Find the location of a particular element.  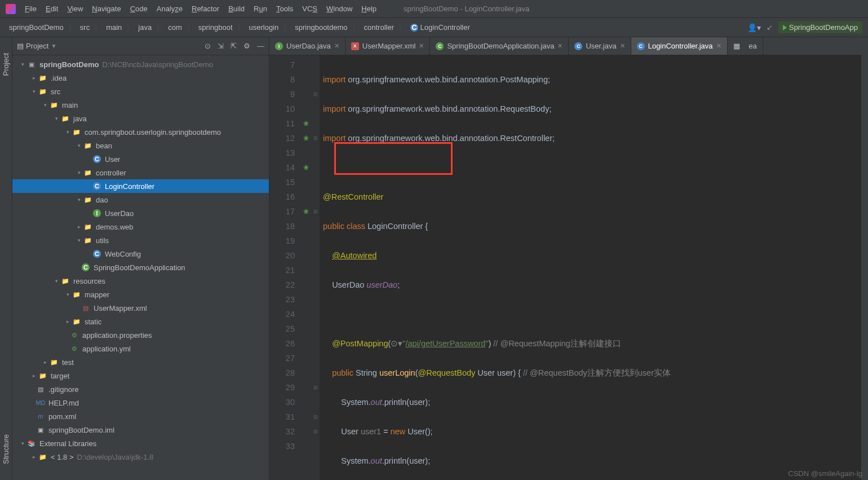

tree-help: MDHELP.md is located at coordinates (141, 403).